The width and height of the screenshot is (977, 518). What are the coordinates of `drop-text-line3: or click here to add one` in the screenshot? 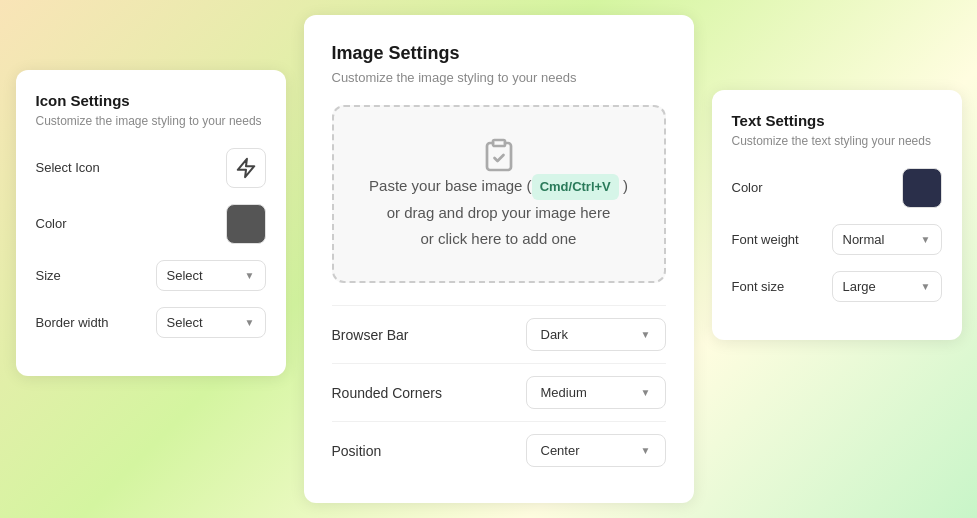 It's located at (499, 238).